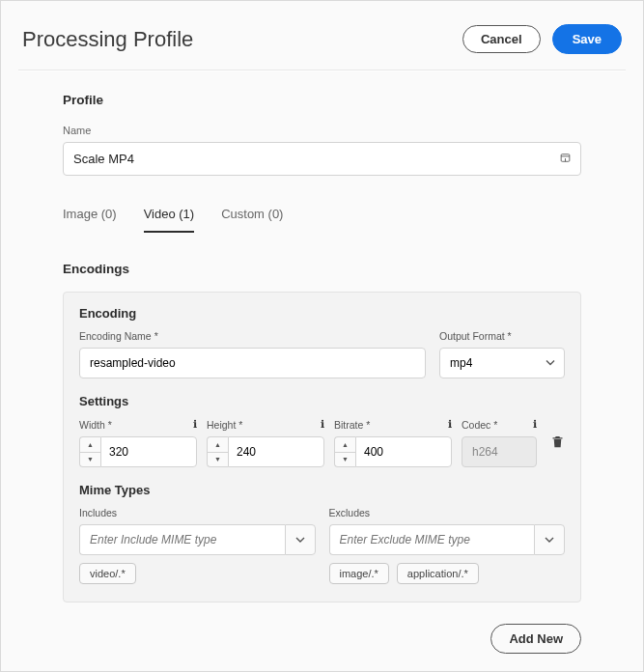  Describe the element at coordinates (502, 363) in the screenshot. I see `output-format-value` at that location.